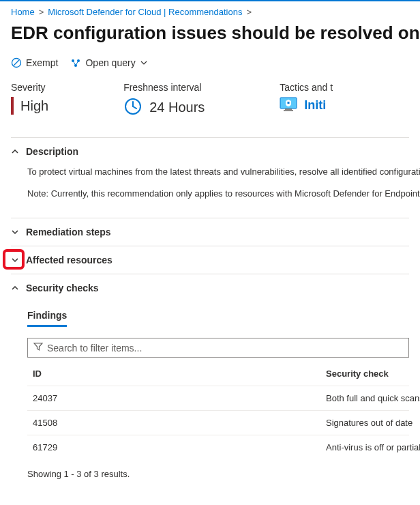  Describe the element at coordinates (179, 399) in the screenshot. I see `cell-id: 24037` at that location.